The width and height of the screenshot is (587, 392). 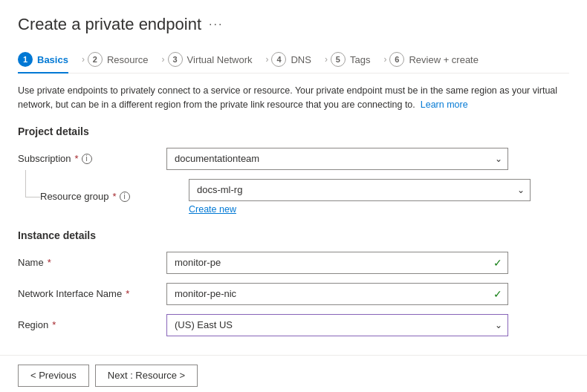 What do you see at coordinates (92, 294) in the screenshot?
I see `network-interface-label: Network Interface Name *` at bounding box center [92, 294].